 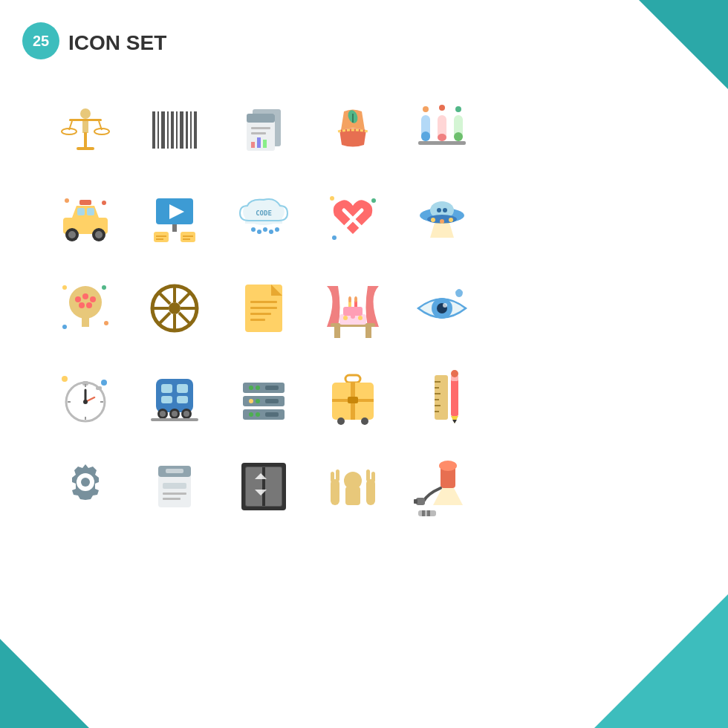 What do you see at coordinates (264, 487) in the screenshot?
I see `elevator-icon` at bounding box center [264, 487].